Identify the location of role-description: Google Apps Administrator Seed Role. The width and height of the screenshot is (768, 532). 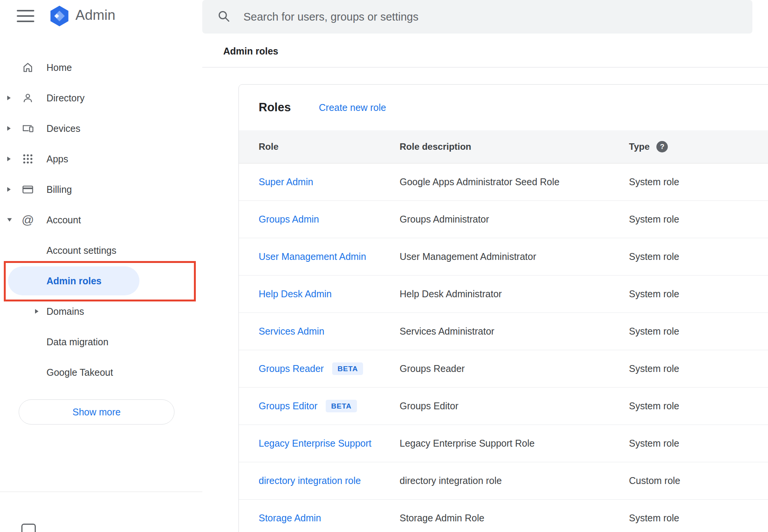
(514, 182).